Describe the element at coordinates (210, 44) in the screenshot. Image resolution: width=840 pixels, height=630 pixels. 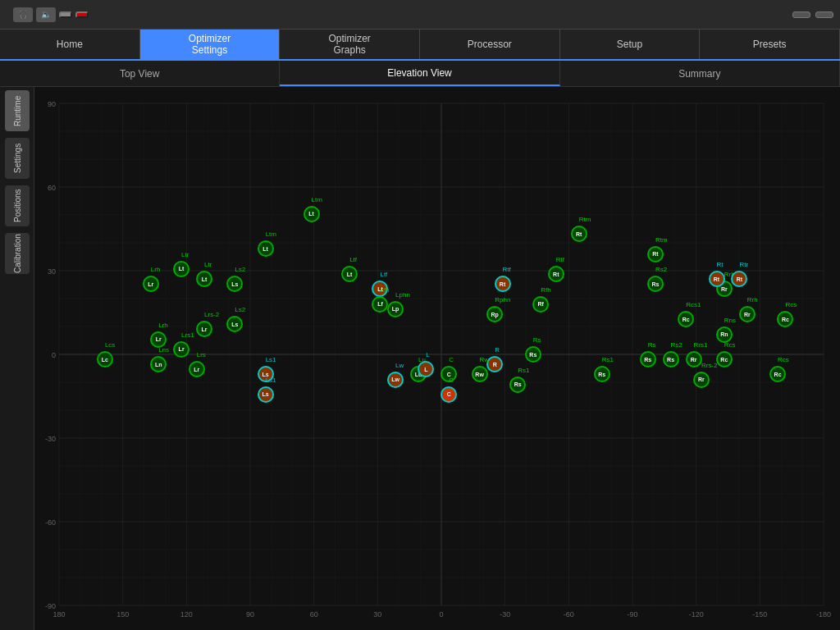
I see `tab-optimizer-settings: Optimizer Settings` at that location.